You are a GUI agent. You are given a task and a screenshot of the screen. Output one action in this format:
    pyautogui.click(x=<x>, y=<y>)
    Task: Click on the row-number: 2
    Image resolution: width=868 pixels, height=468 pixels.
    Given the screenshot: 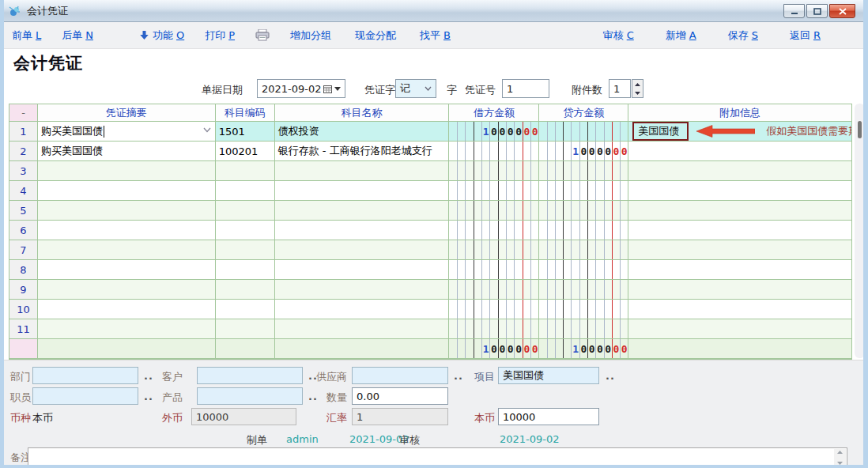 What is the action you would take?
    pyautogui.click(x=24, y=152)
    